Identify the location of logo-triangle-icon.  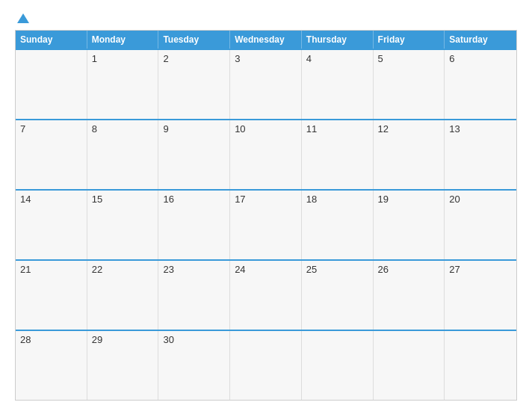
(23, 18).